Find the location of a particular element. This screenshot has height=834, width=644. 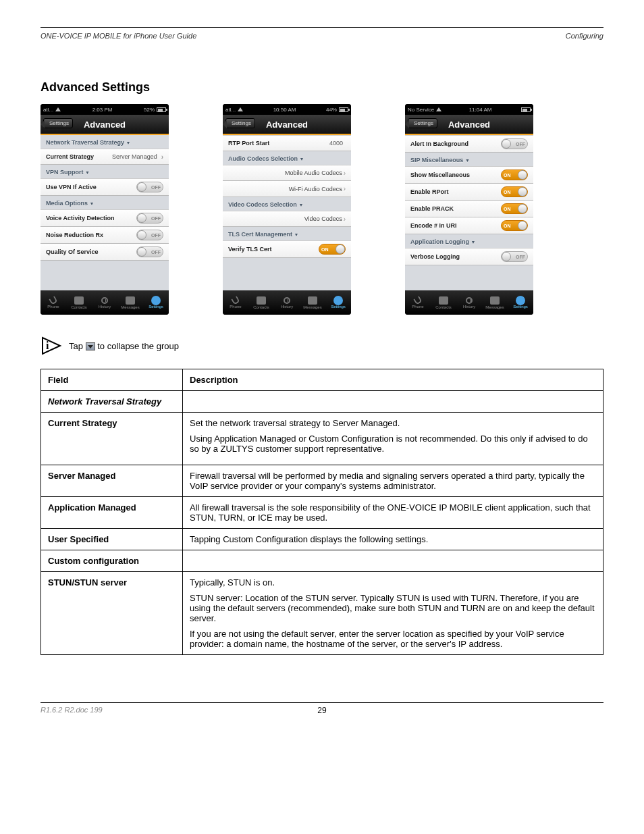

nav-bar: SettingsAdvanced is located at coordinates (105, 125).